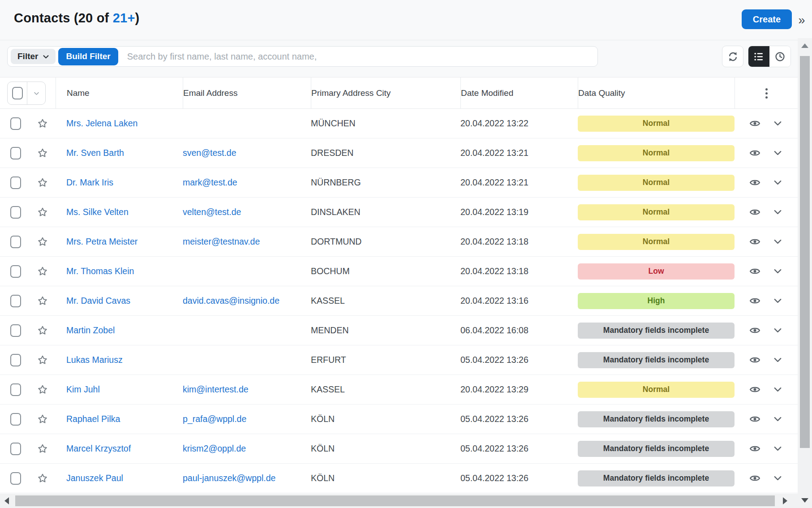  Describe the element at coordinates (99, 301) in the screenshot. I see `contact-name-link: Mr. David Cavas` at that location.